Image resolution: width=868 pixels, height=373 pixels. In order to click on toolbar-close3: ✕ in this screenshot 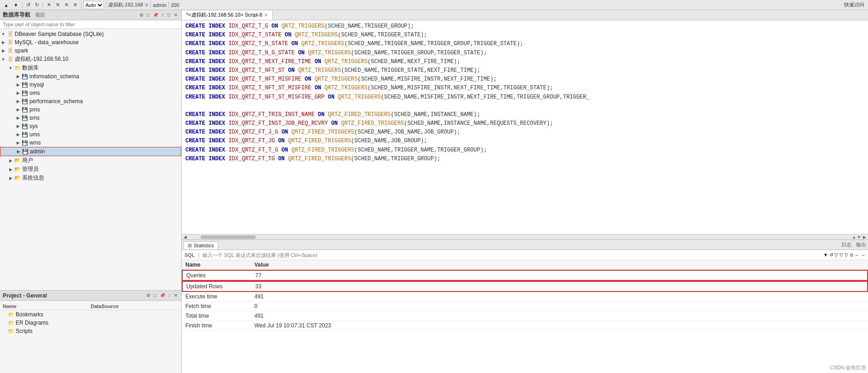, I will do `click(66, 5)`.